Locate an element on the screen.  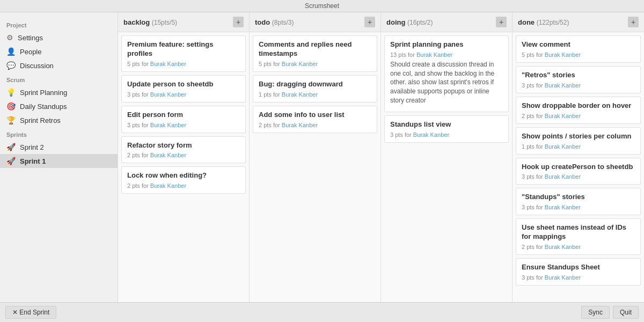
card: Comments and replies need timestamps 5 p… is located at coordinates (315, 54).